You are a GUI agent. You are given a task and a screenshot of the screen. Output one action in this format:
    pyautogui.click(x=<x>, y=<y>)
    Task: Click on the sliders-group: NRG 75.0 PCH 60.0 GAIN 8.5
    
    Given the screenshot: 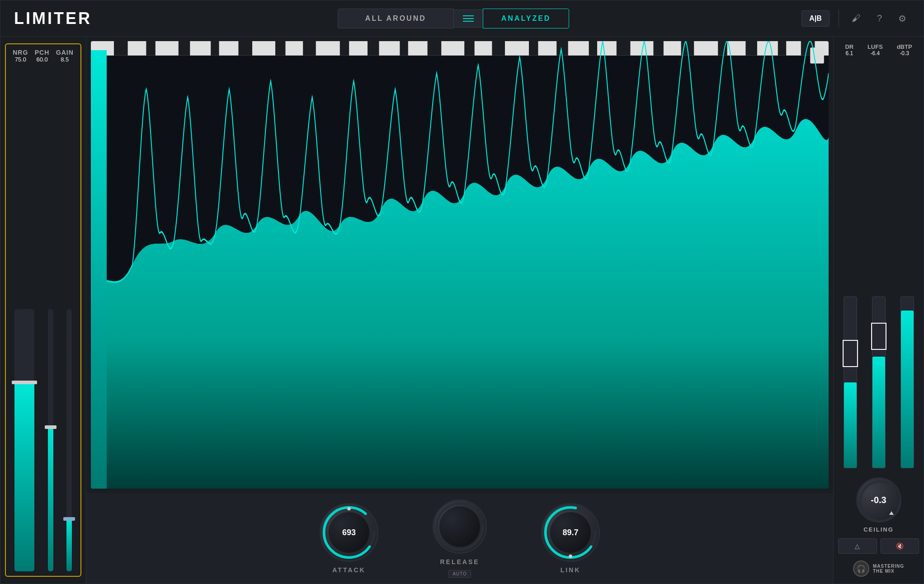 What is the action you would take?
    pyautogui.click(x=43, y=310)
    